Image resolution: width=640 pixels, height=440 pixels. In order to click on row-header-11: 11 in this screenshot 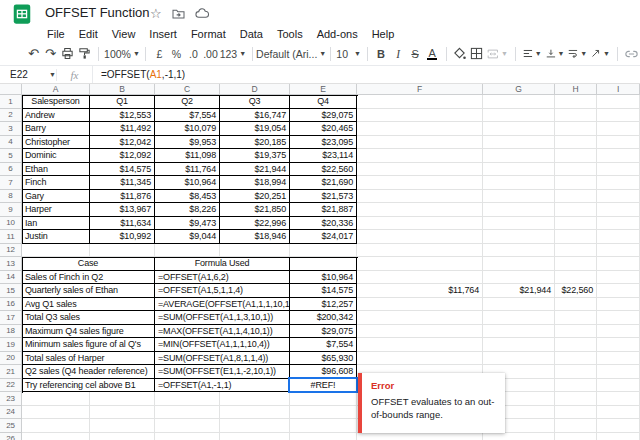, I will do `click(11, 237)`.